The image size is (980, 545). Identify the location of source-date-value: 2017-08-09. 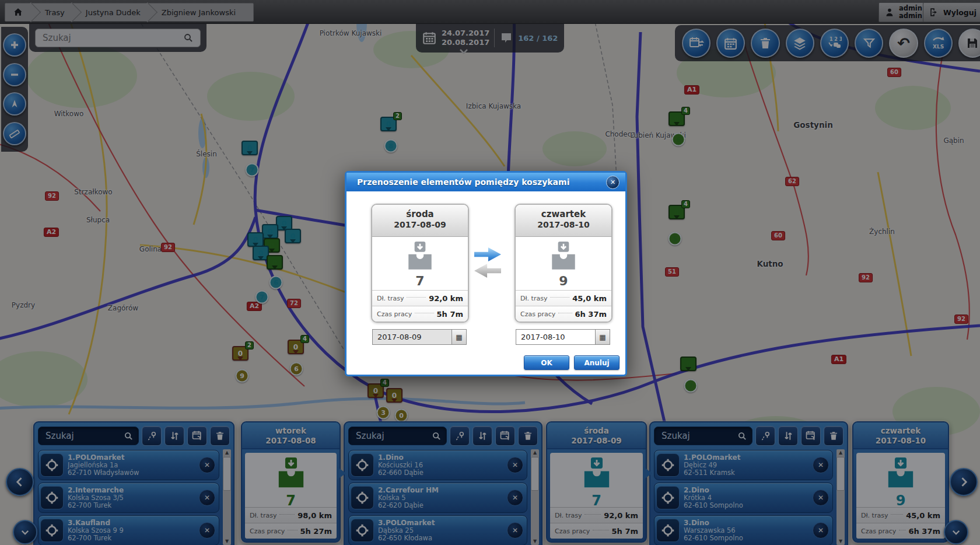
(412, 337).